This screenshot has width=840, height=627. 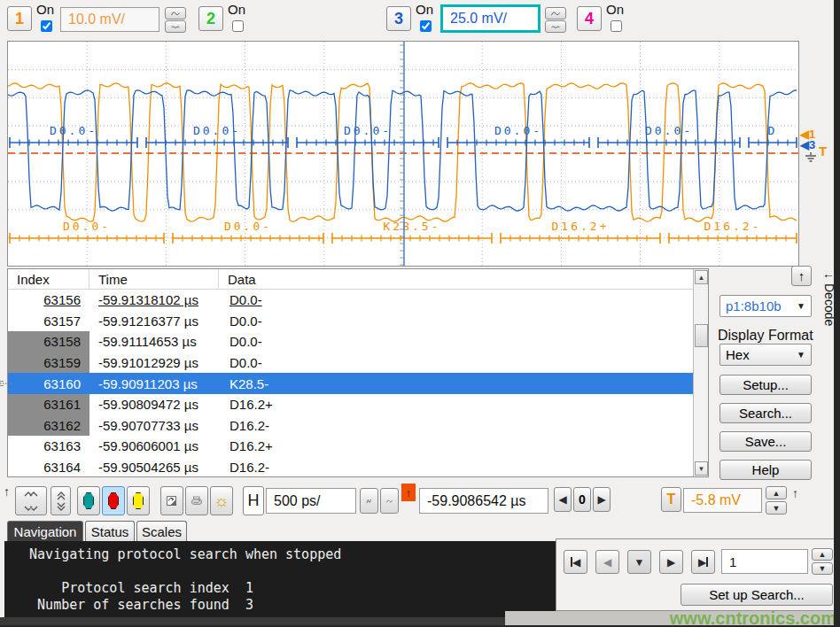 I want to click on trigger-menu-button: T, so click(x=672, y=499).